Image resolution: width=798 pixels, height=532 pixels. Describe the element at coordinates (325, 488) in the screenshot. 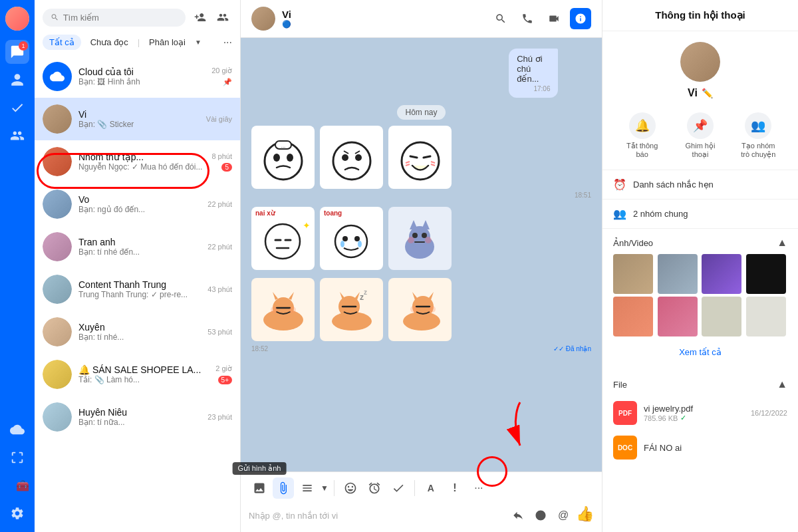

I see `dropdown-arrow: ▼` at that location.